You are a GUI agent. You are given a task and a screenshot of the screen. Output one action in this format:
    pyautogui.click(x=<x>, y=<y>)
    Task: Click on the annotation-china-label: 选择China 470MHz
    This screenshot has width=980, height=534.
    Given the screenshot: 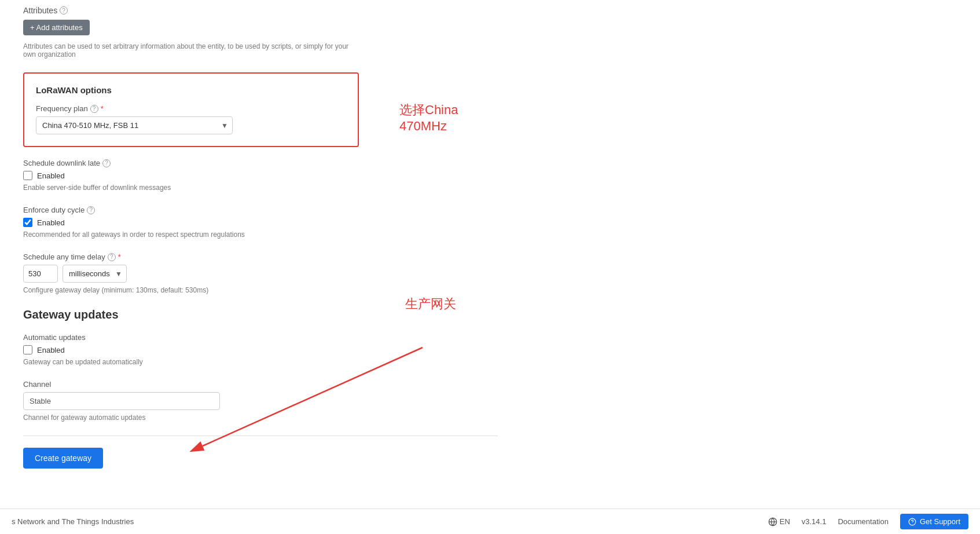 What is the action you would take?
    pyautogui.click(x=449, y=118)
    